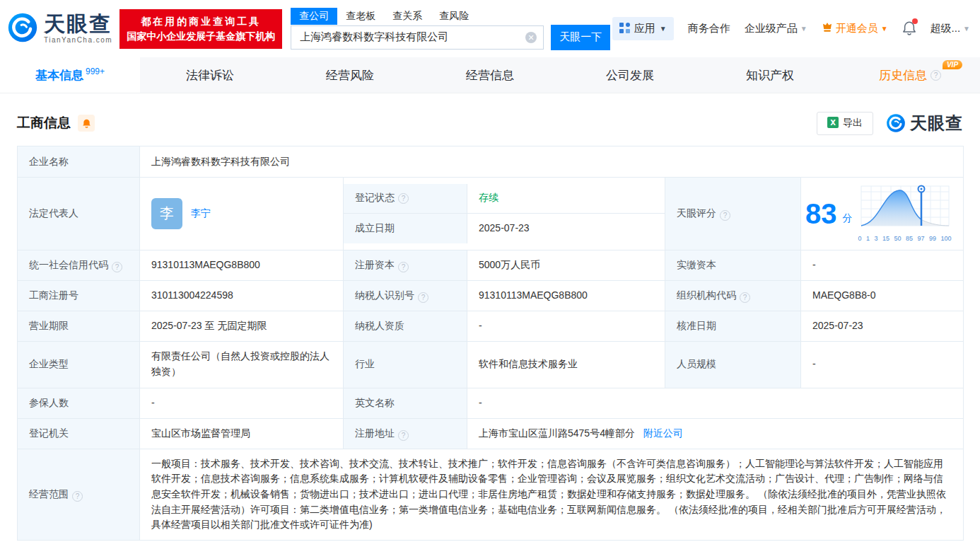  What do you see at coordinates (491, 265) in the screenshot?
I see `table-row: 统一社会信用代码? 91310113MAEQG8B800 注册资本? 5000万…` at bounding box center [491, 265].